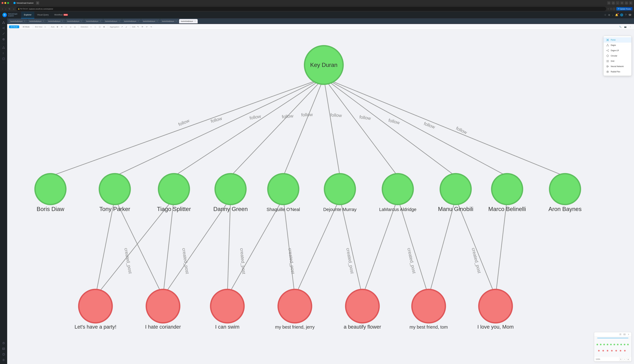 The height and width of the screenshot is (364, 634). What do you see at coordinates (612, 15) in the screenshot?
I see `download-icon: ↓` at bounding box center [612, 15].